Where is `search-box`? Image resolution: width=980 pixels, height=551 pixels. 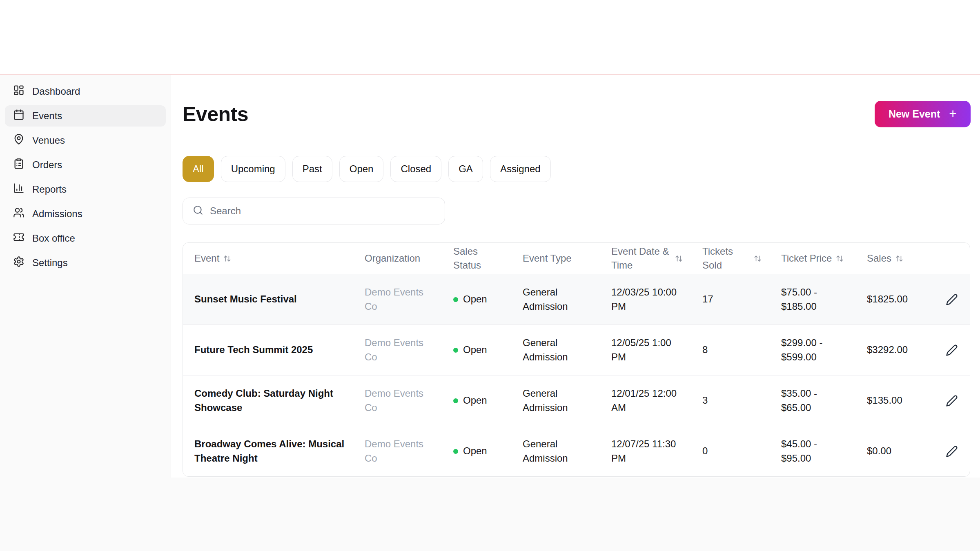
search-box is located at coordinates (314, 211).